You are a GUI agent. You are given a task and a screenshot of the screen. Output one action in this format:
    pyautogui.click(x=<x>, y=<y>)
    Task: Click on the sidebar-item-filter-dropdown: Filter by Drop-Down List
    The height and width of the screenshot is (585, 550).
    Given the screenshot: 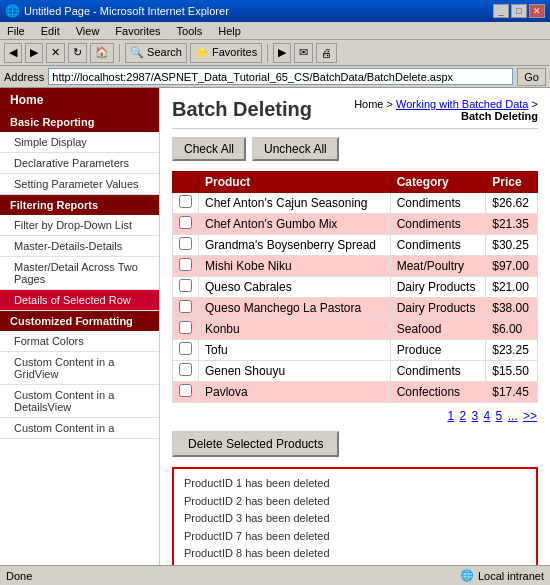 What is the action you would take?
    pyautogui.click(x=80, y=226)
    